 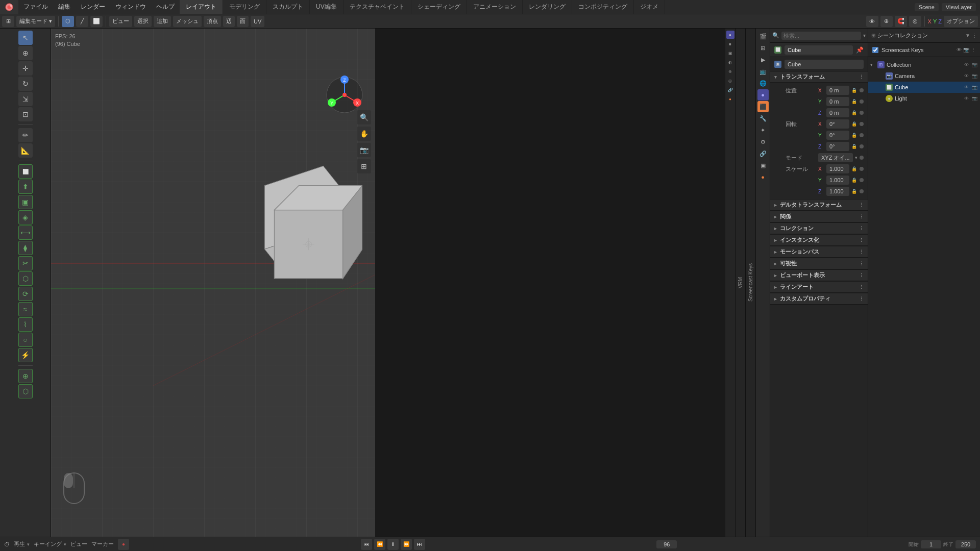 What do you see at coordinates (120, 21) in the screenshot?
I see `view-menu: ビュー` at bounding box center [120, 21].